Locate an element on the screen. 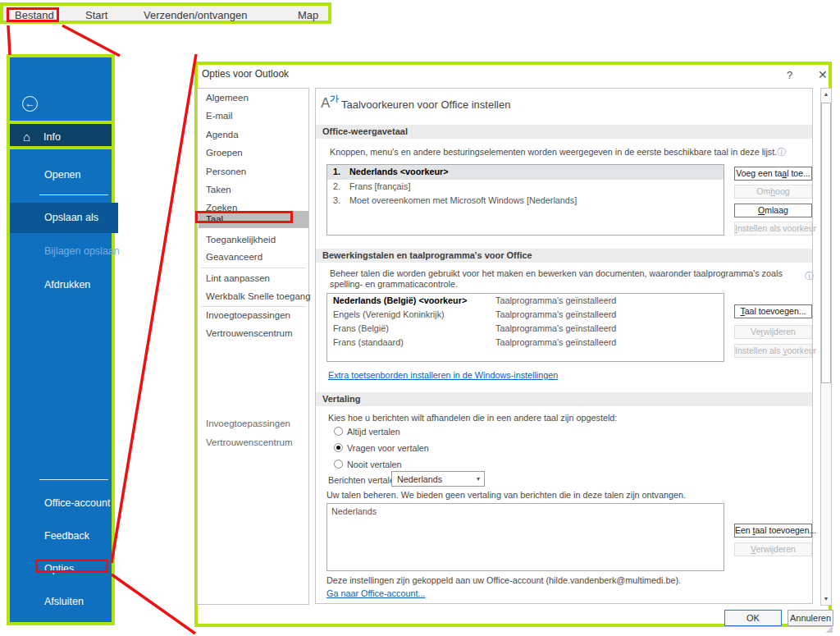 This screenshot has width=840, height=636. nav-item-vertrouwenscentrum: Vertrouwenscentrum is located at coordinates (249, 333).